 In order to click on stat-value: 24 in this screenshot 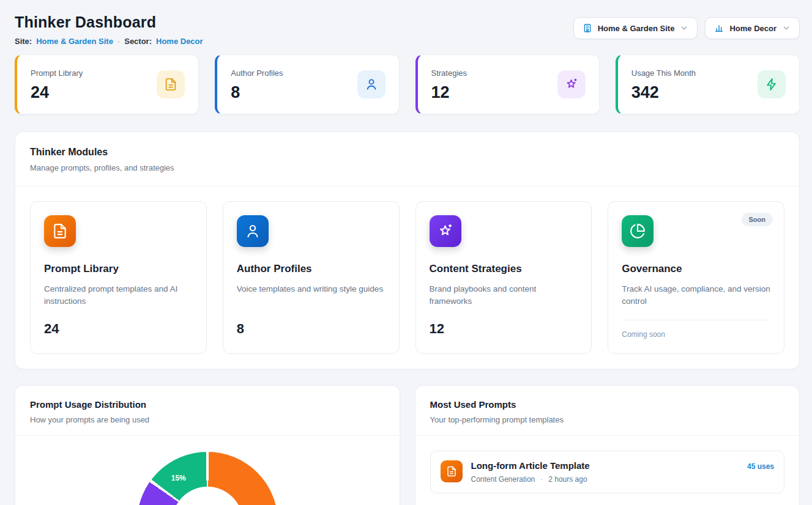, I will do `click(56, 93)`.